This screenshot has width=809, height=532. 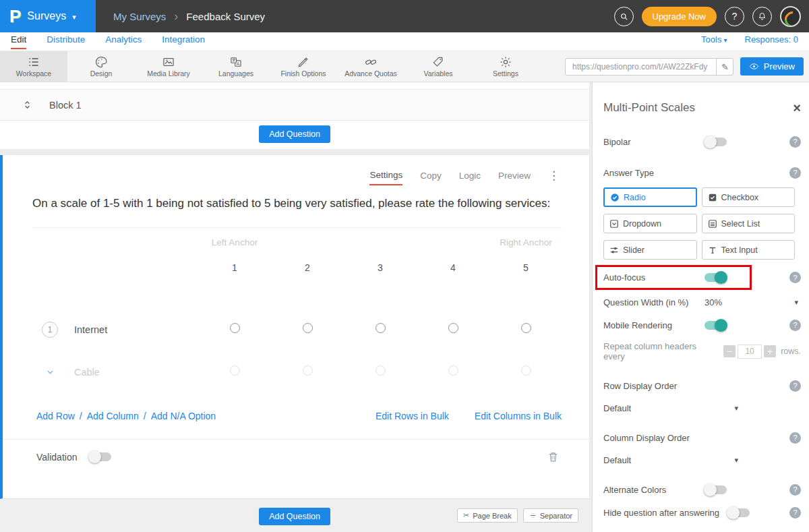 I want to click on row-label: Cable, so click(x=87, y=372).